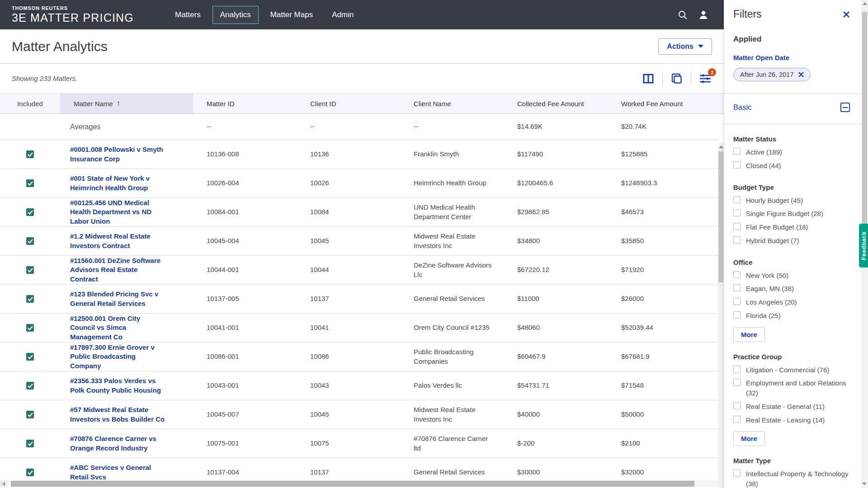 This screenshot has height=488, width=868. Describe the element at coordinates (118, 299) in the screenshot. I see `matter-name-link: #123 Blended Pricing Svc v General Retai…` at that location.